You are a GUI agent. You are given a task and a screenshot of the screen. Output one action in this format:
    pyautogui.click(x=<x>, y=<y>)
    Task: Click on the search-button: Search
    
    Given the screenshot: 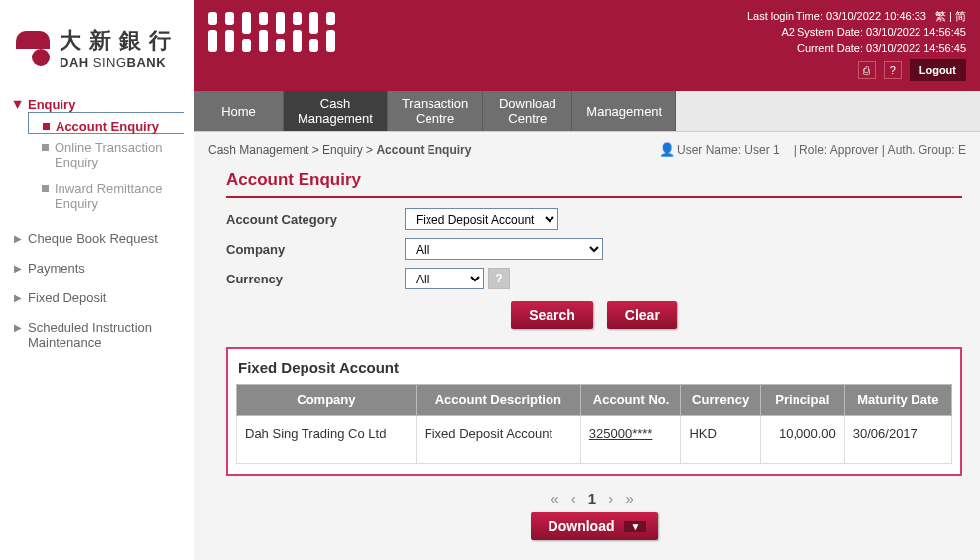 What is the action you would take?
    pyautogui.click(x=551, y=315)
    